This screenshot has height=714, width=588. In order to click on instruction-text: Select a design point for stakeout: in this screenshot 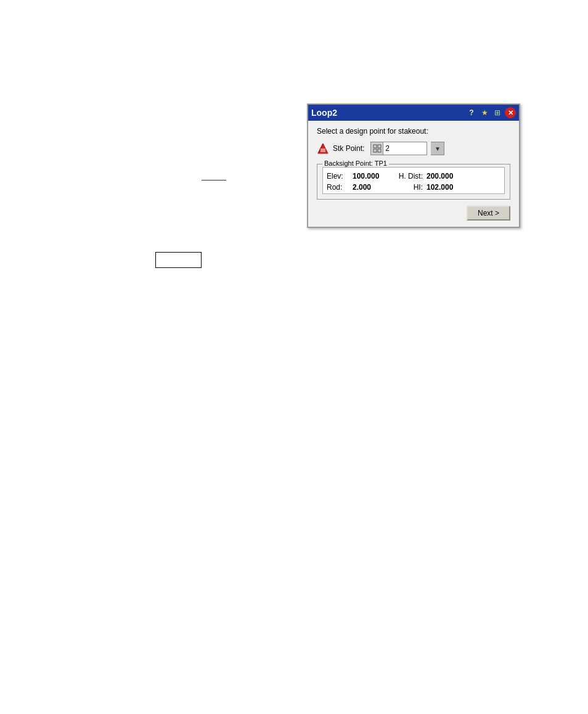, I will do `click(414, 131)`.